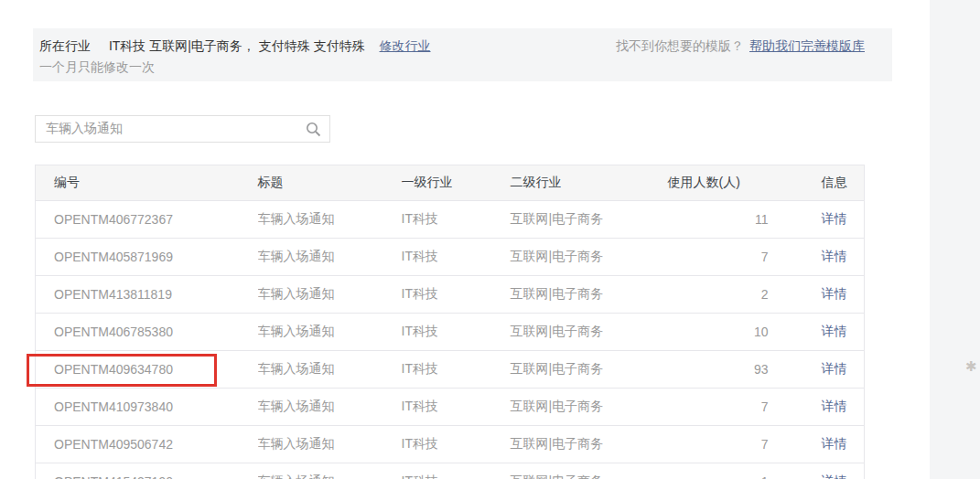 The image size is (980, 479). Describe the element at coordinates (807, 46) in the screenshot. I see `help-improve-library-link: 帮助我们完善模版库` at that location.